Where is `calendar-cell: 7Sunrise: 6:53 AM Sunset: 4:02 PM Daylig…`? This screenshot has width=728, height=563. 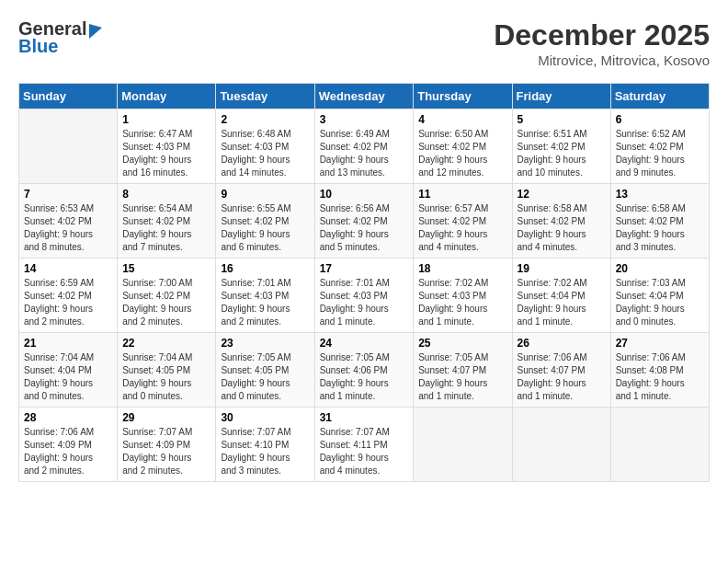 calendar-cell: 7Sunrise: 6:53 AM Sunset: 4:02 PM Daylig… is located at coordinates (68, 221).